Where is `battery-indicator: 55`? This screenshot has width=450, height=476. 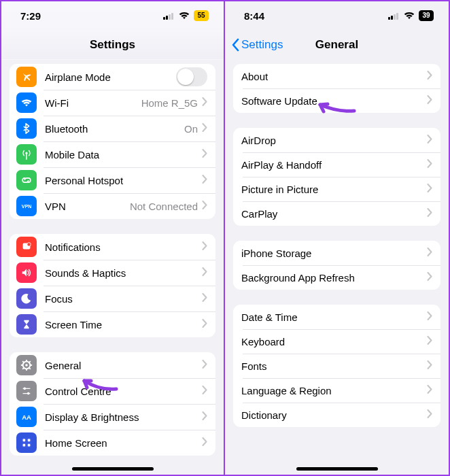 battery-indicator: 55 is located at coordinates (201, 16).